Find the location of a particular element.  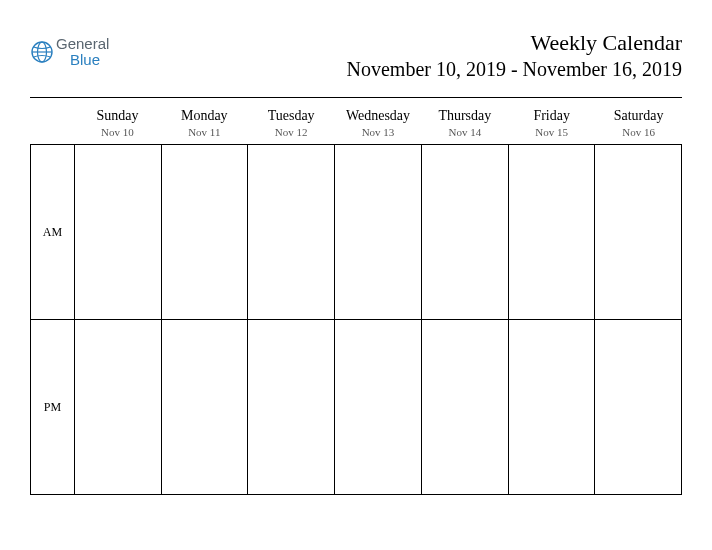

date-range: November 10, 2019 - November 16, 2019 is located at coordinates (515, 70).